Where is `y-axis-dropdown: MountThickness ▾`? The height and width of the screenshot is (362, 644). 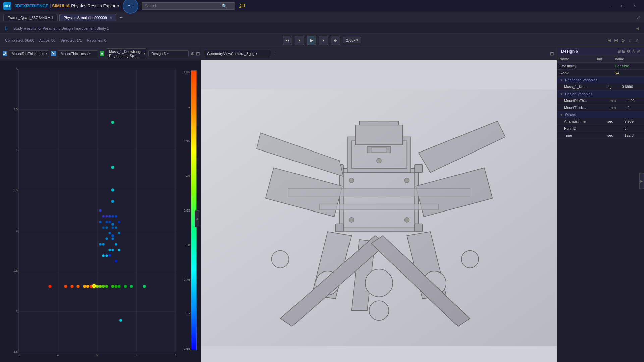 y-axis-dropdown: MountThickness ▾ is located at coordinates (78, 54).